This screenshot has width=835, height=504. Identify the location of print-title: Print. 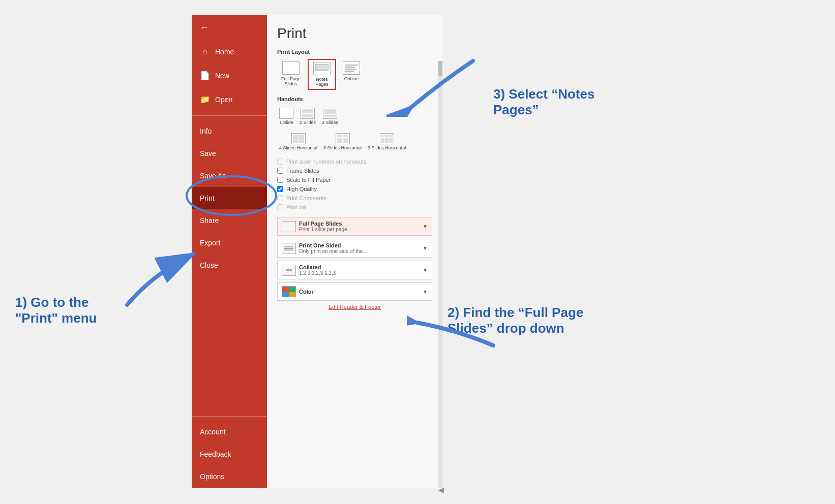
(355, 34).